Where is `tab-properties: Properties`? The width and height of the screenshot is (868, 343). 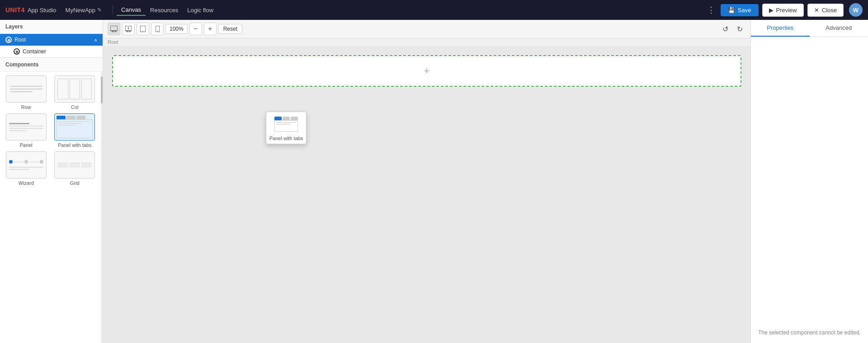
tab-properties: Properties is located at coordinates (780, 28).